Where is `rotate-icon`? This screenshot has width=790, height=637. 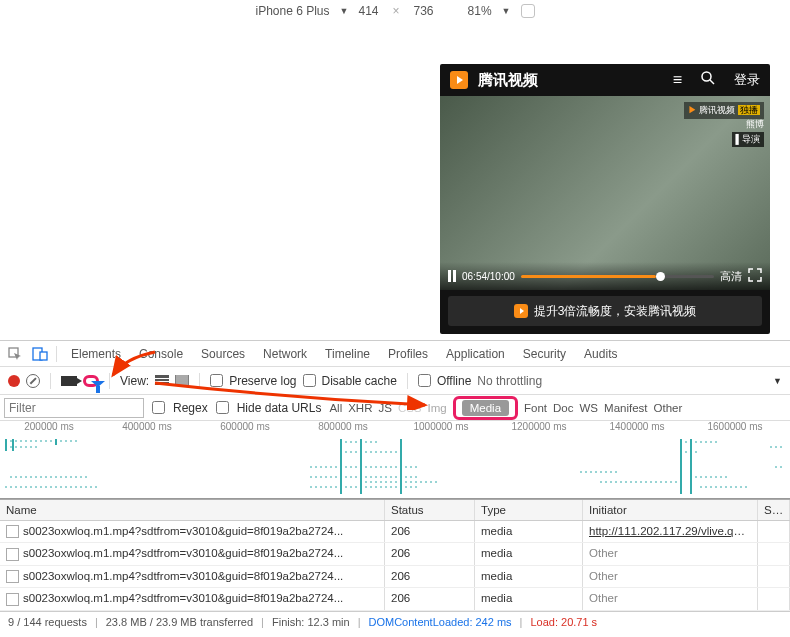 rotate-icon is located at coordinates (528, 11).